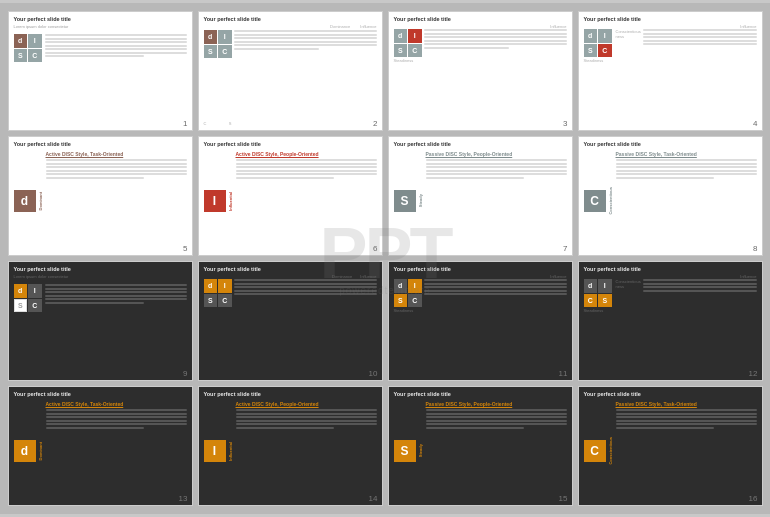 The width and height of the screenshot is (770, 517). Describe the element at coordinates (480, 321) in the screenshot. I see `slide-11: Your perfect slide title Influence d I S…` at that location.